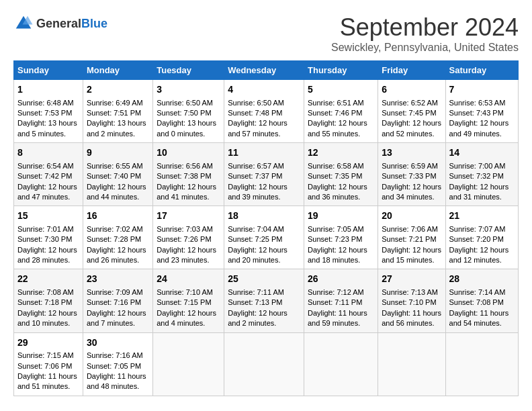  Describe the element at coordinates (118, 279) in the screenshot. I see `day-number: 23` at that location.